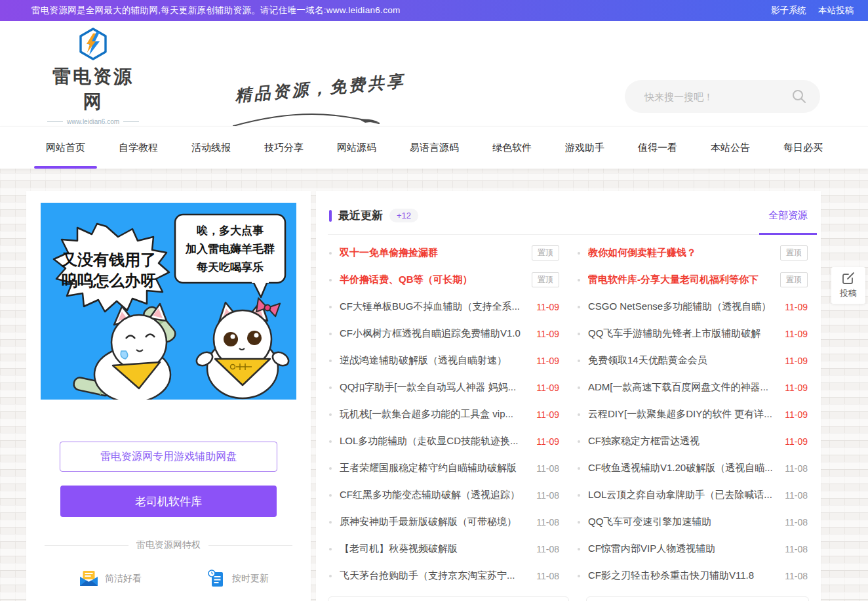  What do you see at coordinates (789, 10) in the screenshot?
I see `topbar-link: 影子系统` at bounding box center [789, 10].